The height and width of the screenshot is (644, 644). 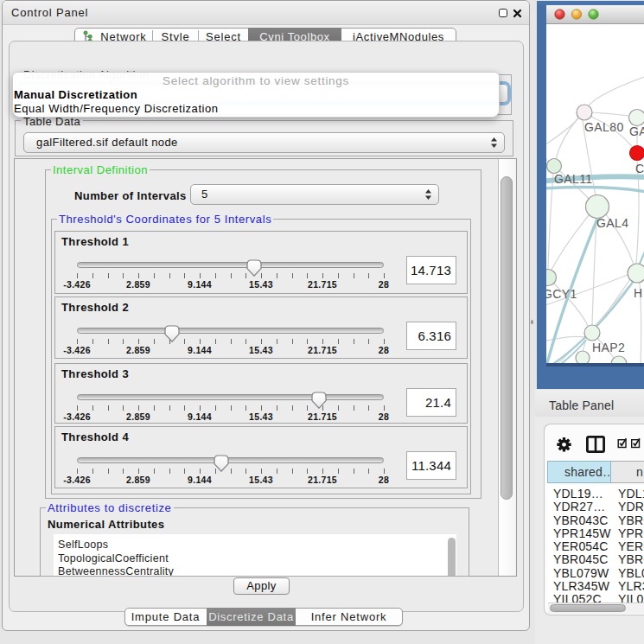 I want to click on svg-text: GA, so click(x=636, y=131).